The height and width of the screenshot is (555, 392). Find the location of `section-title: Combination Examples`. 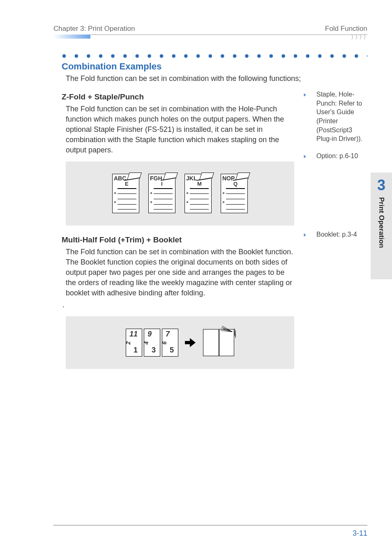

section-title: Combination Examples is located at coordinates (214, 67).